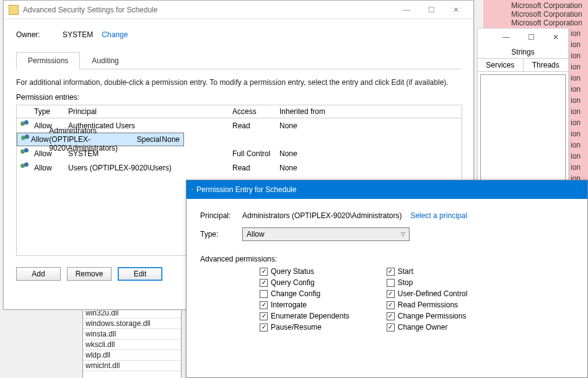  I want to click on principal-value: Administrators (OPTIPLEX-9020\Administra…, so click(322, 216).